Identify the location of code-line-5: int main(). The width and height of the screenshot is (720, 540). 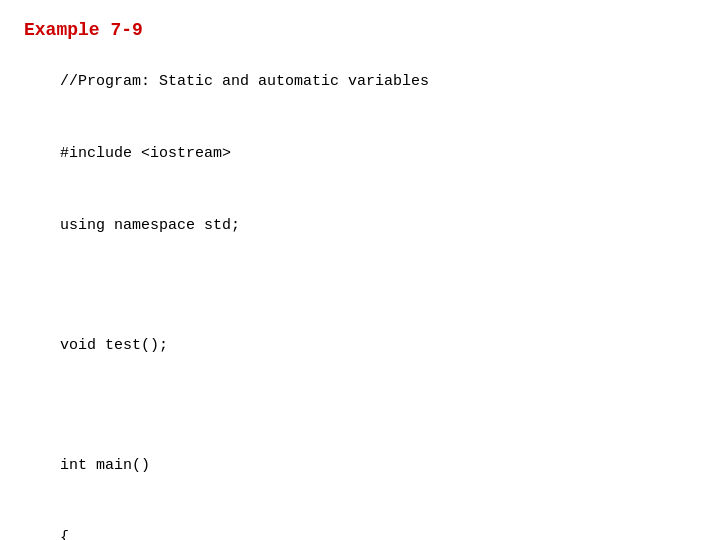
(105, 466).